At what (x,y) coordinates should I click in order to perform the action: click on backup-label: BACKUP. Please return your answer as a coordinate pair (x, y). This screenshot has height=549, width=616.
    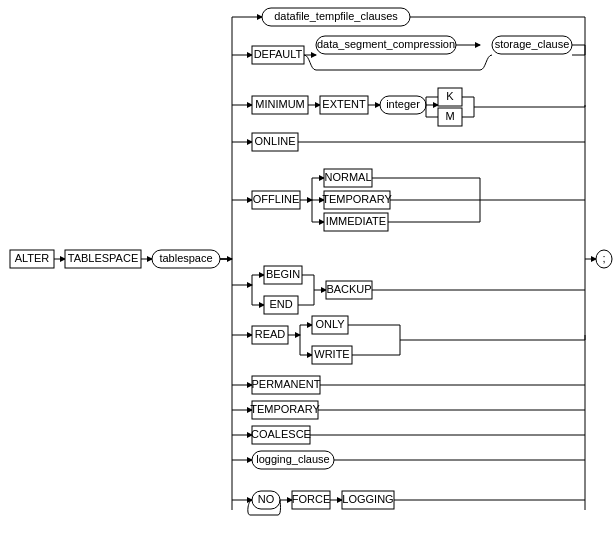
    Looking at the image, I should click on (348, 289).